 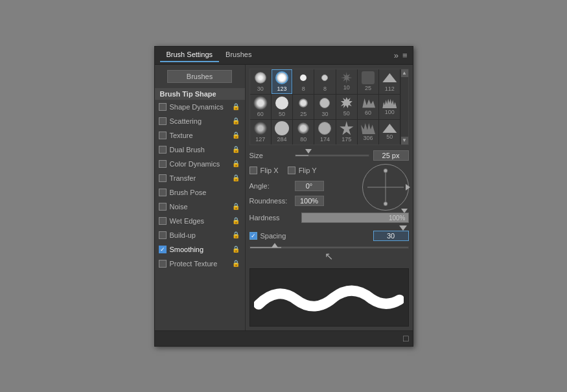 What do you see at coordinates (200, 207) in the screenshot?
I see `label-noise: Noise` at bounding box center [200, 207].